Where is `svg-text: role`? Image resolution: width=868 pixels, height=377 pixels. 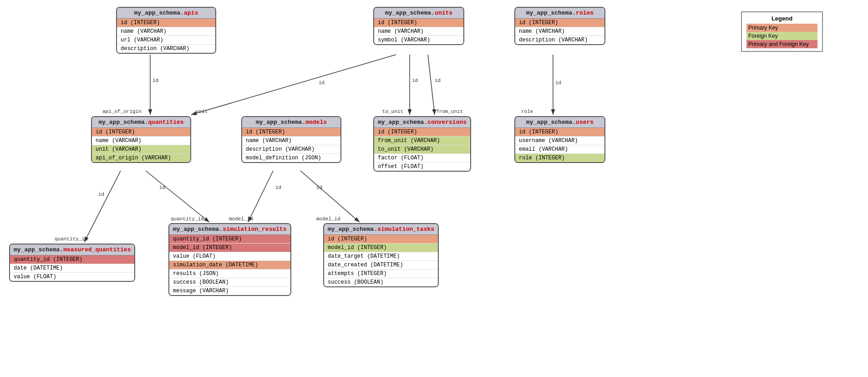 svg-text: role is located at coordinates (527, 112).